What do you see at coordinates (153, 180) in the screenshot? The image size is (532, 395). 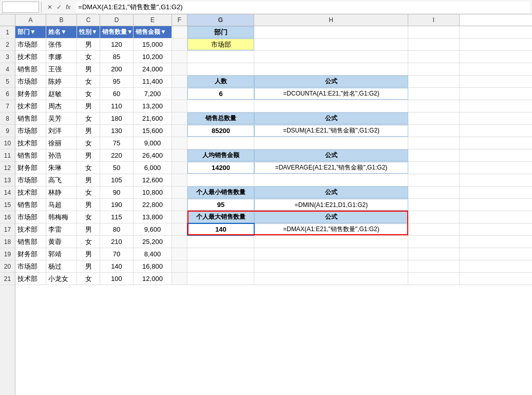 I see `cell-e13: 12,600` at bounding box center [153, 180].